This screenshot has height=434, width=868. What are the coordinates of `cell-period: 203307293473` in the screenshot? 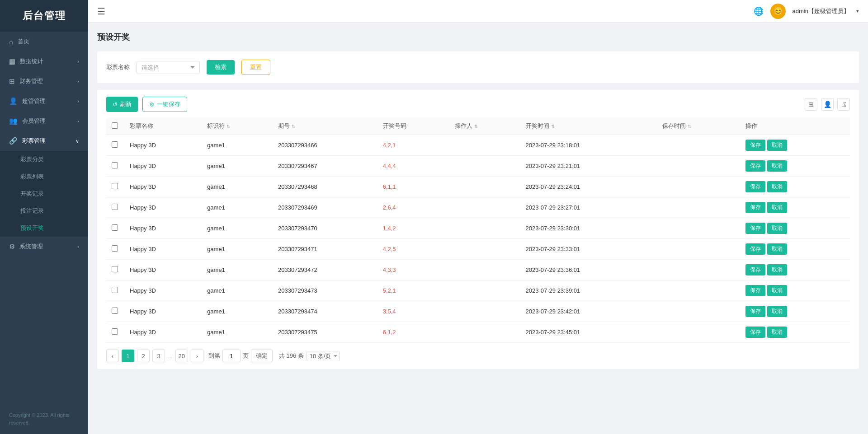 It's located at (325, 291).